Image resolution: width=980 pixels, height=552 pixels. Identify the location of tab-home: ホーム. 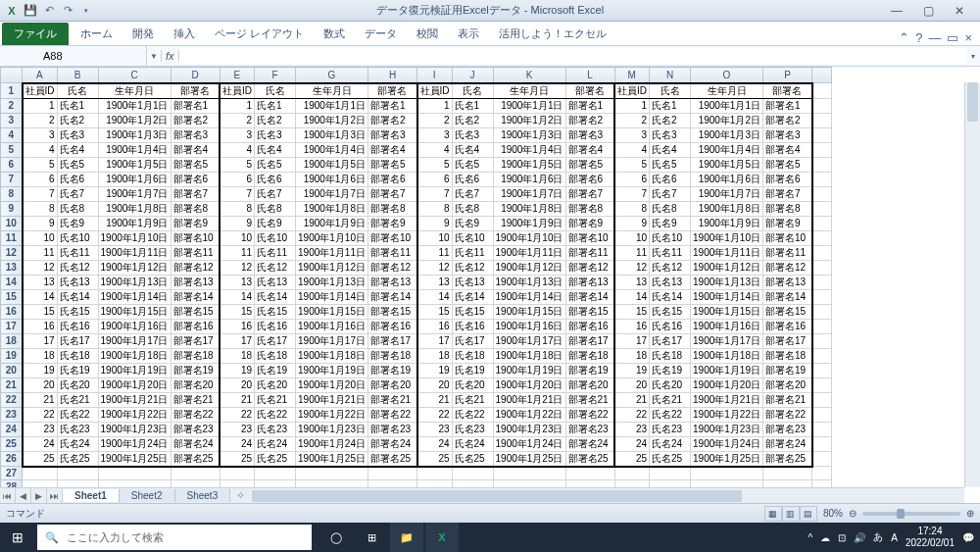
(96, 33).